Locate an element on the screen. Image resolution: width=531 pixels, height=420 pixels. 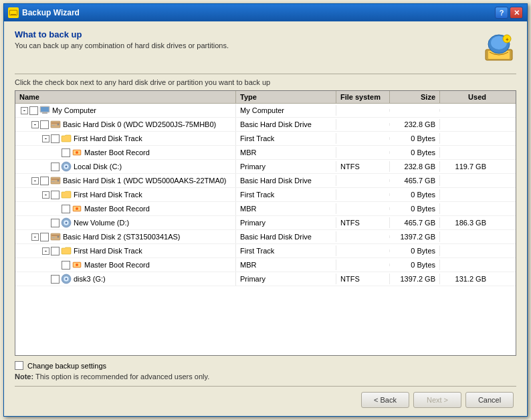
note-text: Note: This option is recommended for adv… is located at coordinates (266, 377).